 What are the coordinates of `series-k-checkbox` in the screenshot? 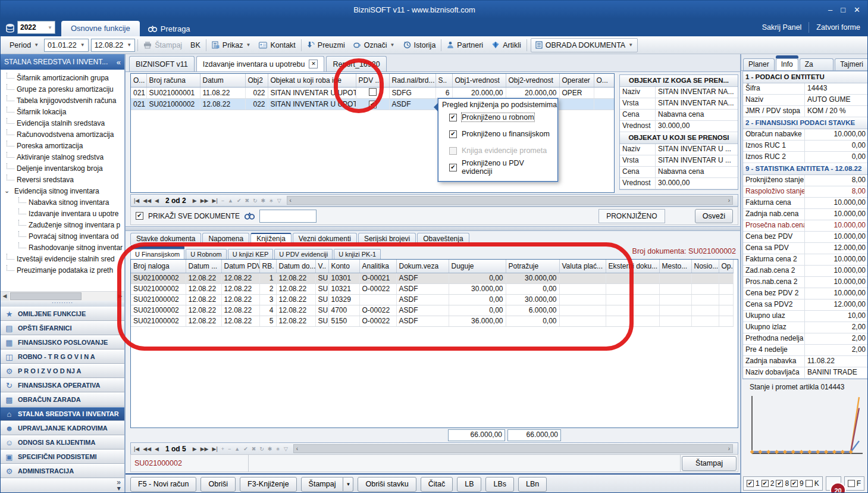 It's located at (809, 483).